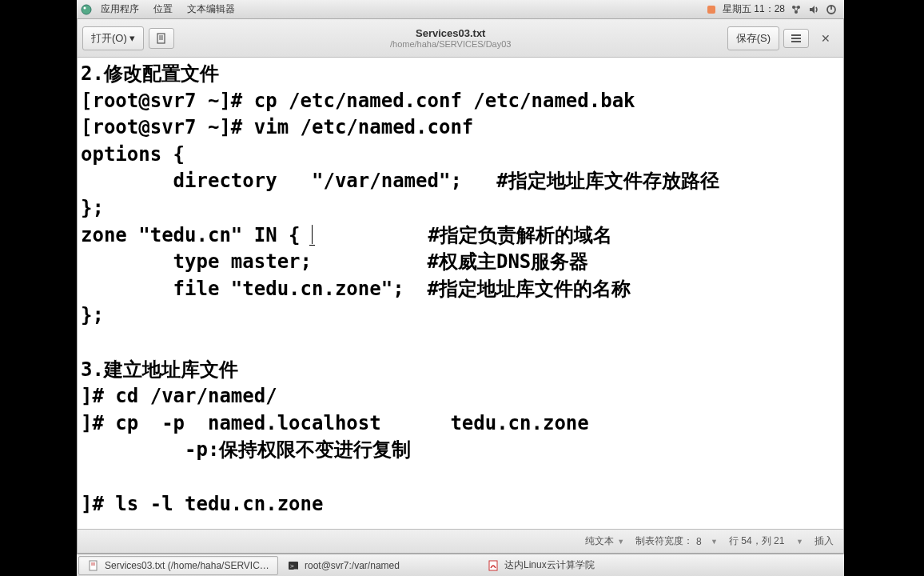 The image size is (924, 576). Describe the element at coordinates (187, 566) in the screenshot. I see `taskbar-label: Services03.txt (/home/haha/SERVIC…` at that location.